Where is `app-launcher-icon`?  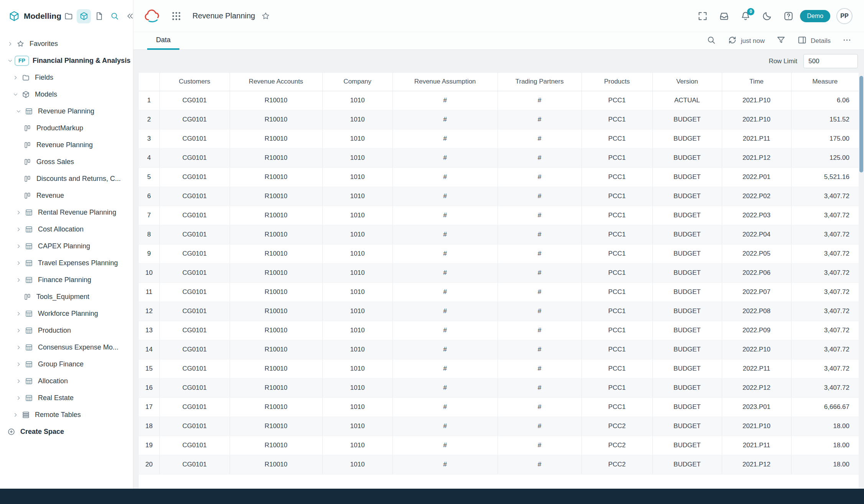
app-launcher-icon is located at coordinates (176, 16).